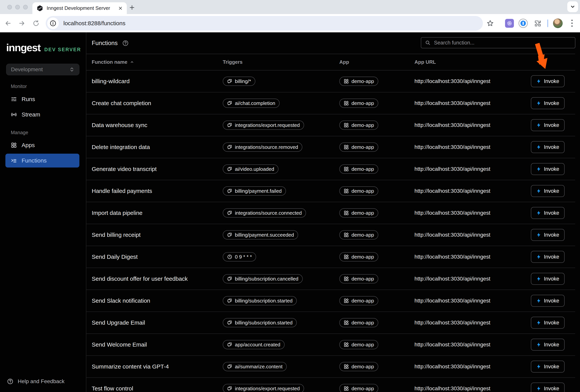  What do you see at coordinates (157, 213) in the screenshot?
I see `function-name-link: Import data pipeline` at bounding box center [157, 213].